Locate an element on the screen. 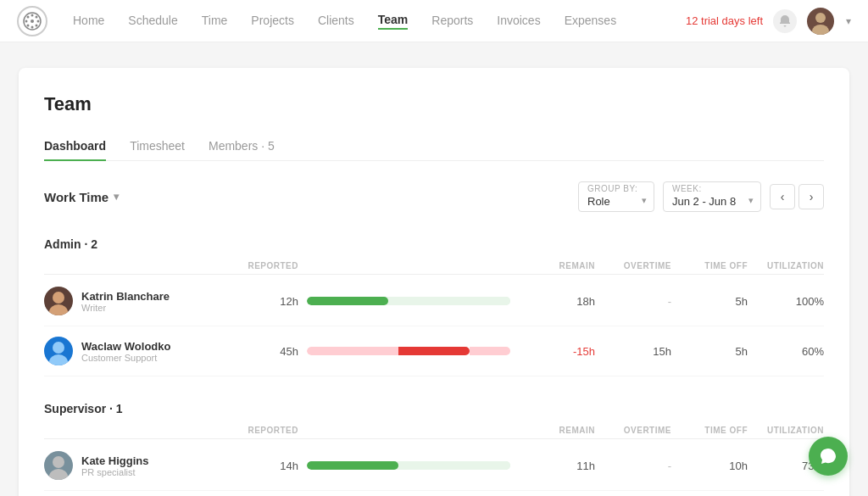 Image resolution: width=868 pixels, height=496 pixels. nav-projects: Projects is located at coordinates (273, 21).